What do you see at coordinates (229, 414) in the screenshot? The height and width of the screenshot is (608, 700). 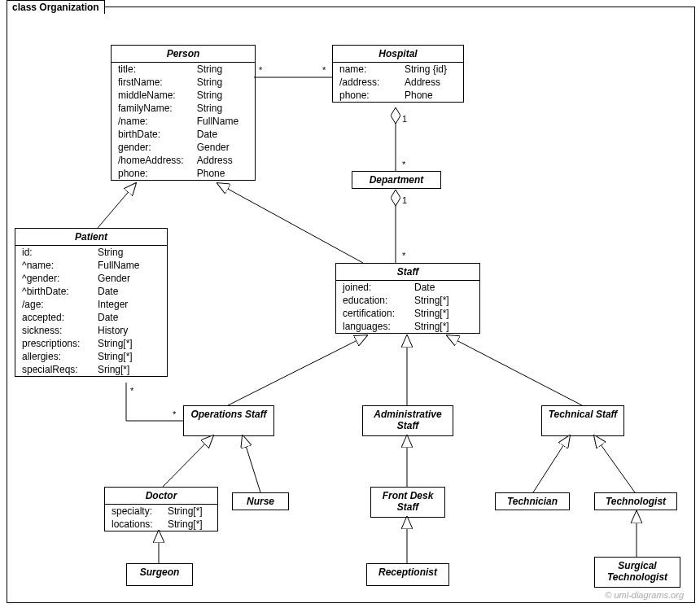 I see `class-title: Operations Staff` at bounding box center [229, 414].